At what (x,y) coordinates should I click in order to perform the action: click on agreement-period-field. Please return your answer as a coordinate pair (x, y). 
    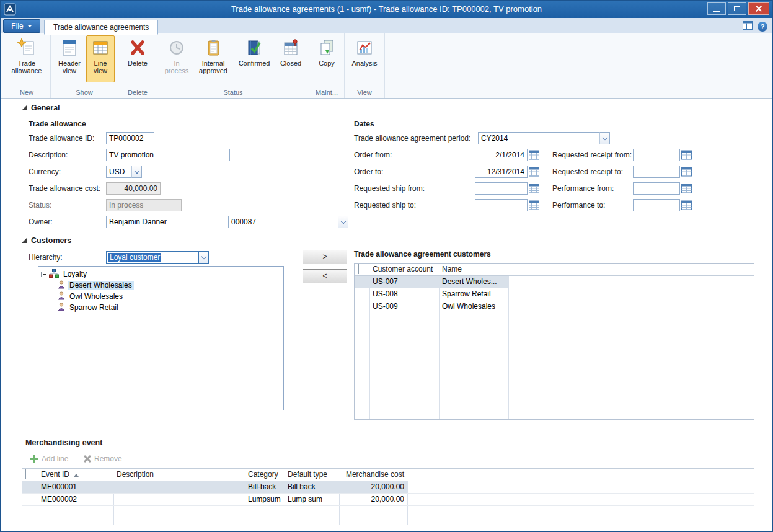
    Looking at the image, I should click on (539, 138).